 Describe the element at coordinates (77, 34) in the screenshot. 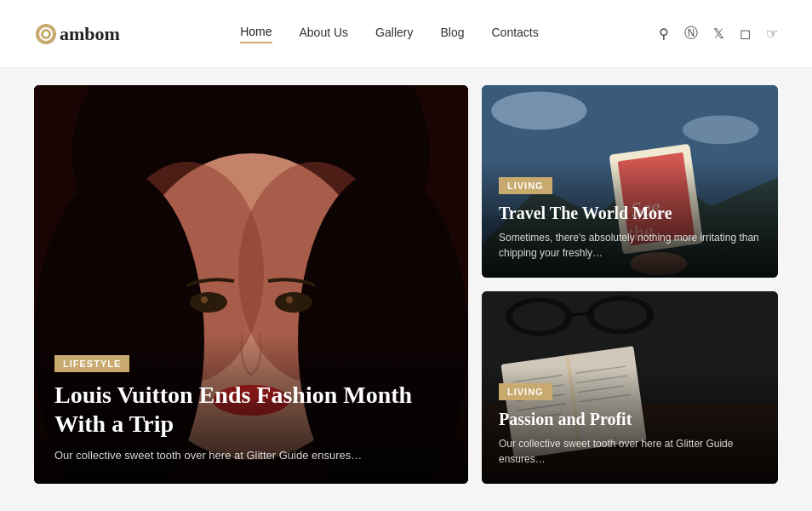

I see `logo: ambom` at that location.